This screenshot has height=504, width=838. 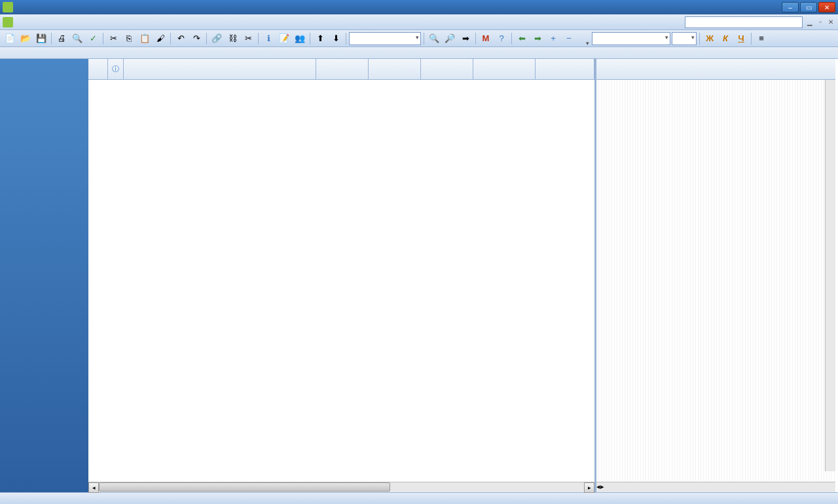 I want to click on print-button: 🖨, so click(x=62, y=39).